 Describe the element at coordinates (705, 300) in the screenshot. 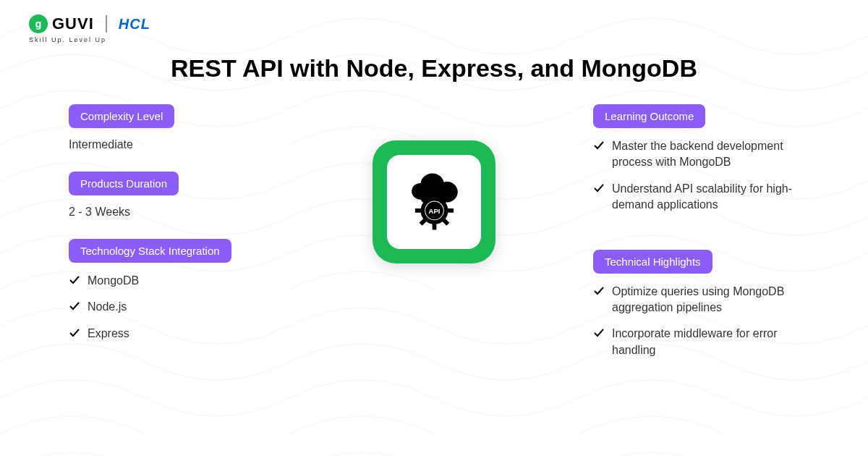

I see `list-item: Optimize queries using MongoDB aggregati…` at that location.